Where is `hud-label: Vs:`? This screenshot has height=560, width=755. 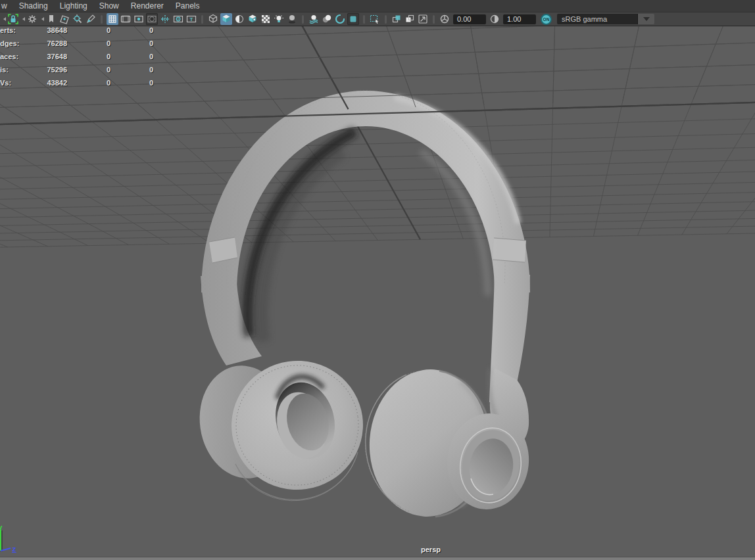 hud-label: Vs: is located at coordinates (5, 83).